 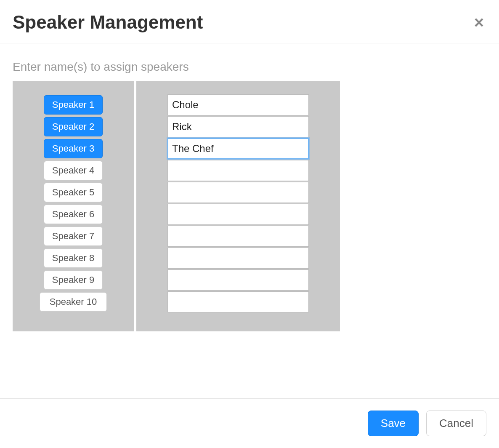 What do you see at coordinates (73, 171) in the screenshot?
I see `speaker-button-4: Speaker 4` at bounding box center [73, 171].